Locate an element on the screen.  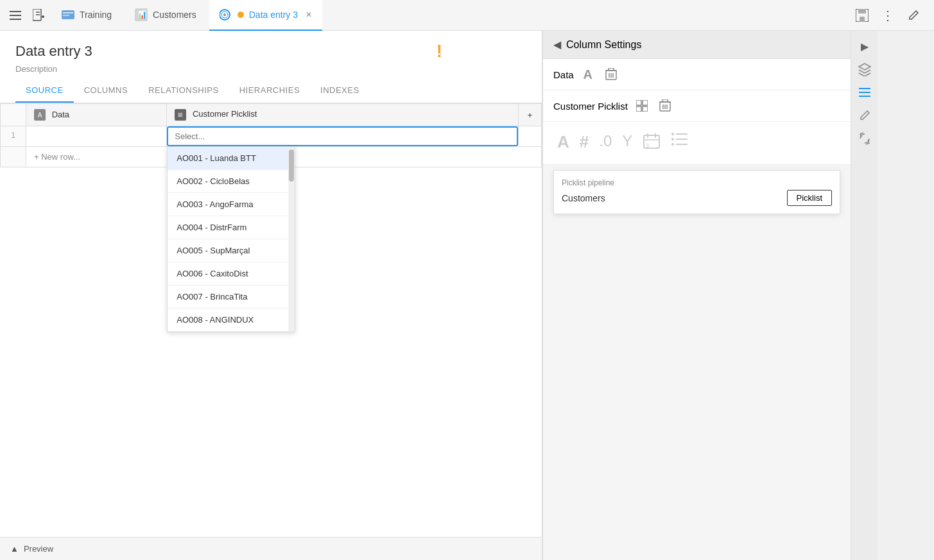
dropdown-item-3: AO004 - DistrFarm is located at coordinates (228, 228).